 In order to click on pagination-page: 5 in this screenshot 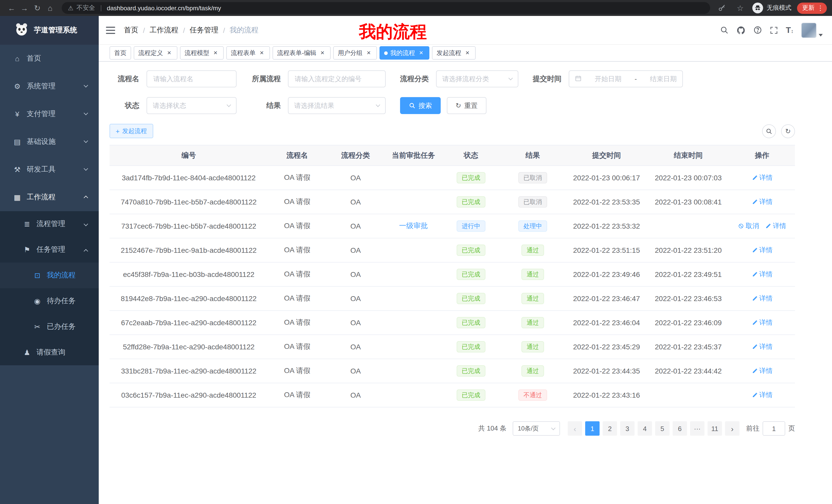, I will do `click(662, 428)`.